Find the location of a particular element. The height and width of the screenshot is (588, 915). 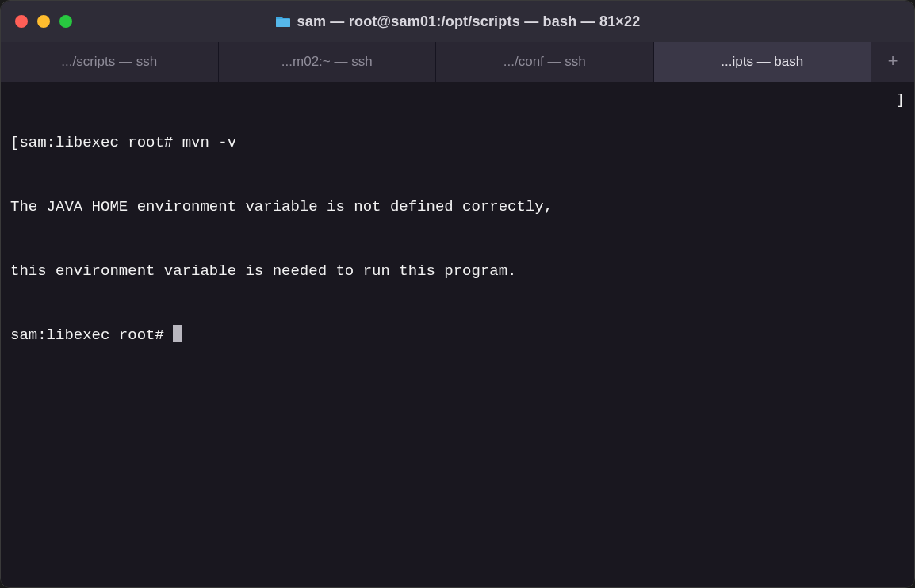

terminal-text: sam:libexec root# is located at coordinates (92, 335).